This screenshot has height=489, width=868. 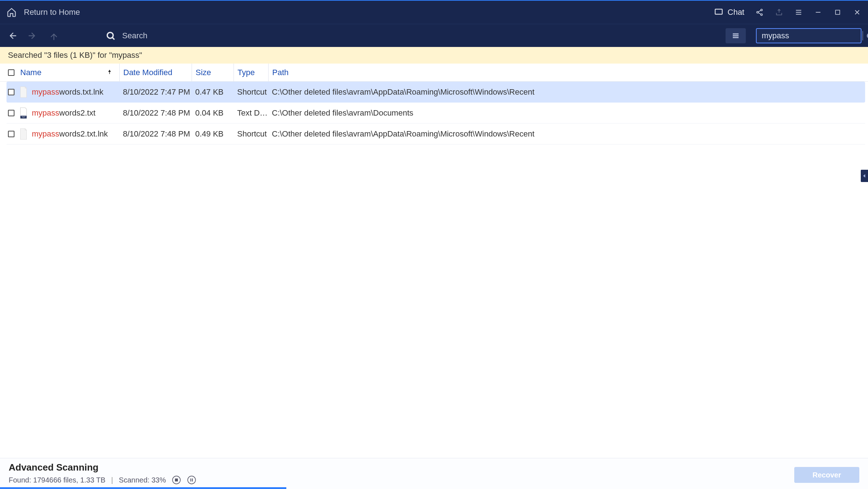 What do you see at coordinates (434, 473) in the screenshot?
I see `footer: Advanced Scanning Found: 1794666 files, …` at bounding box center [434, 473].